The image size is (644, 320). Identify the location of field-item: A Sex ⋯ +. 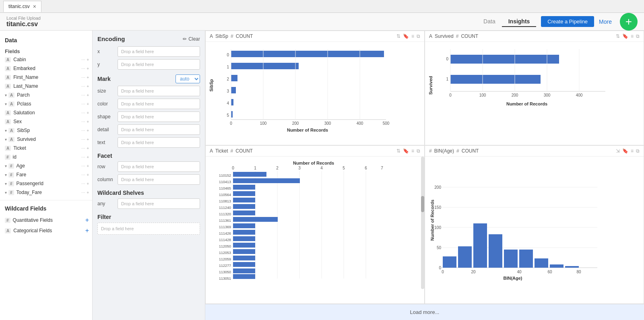
(46, 122).